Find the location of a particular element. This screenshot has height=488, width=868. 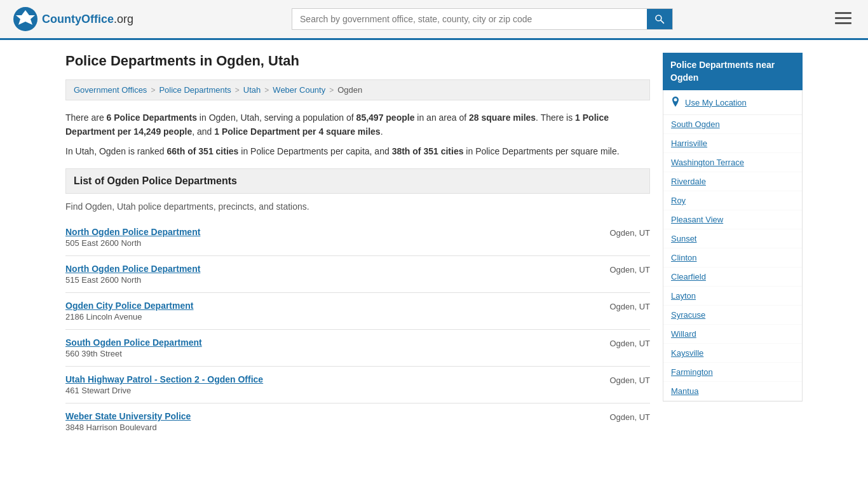

sidebar-city-link: Mantua is located at coordinates (733, 391).